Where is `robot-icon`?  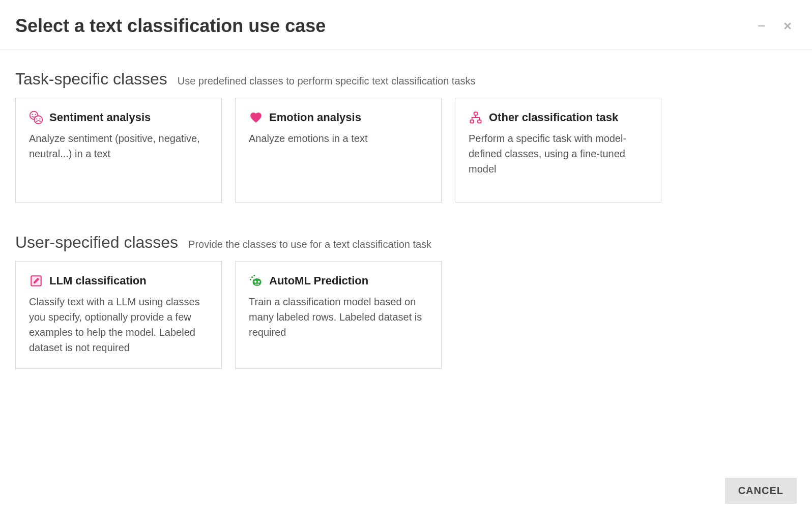
robot-icon is located at coordinates (256, 281).